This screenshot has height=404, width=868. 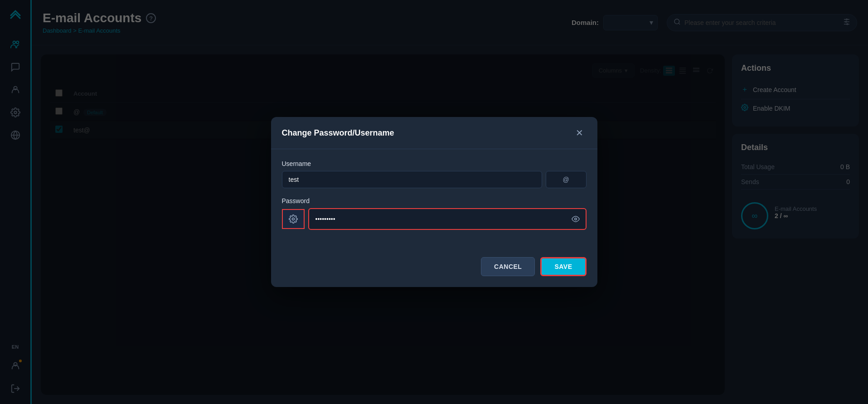 I want to click on password-generate-button, so click(x=293, y=219).